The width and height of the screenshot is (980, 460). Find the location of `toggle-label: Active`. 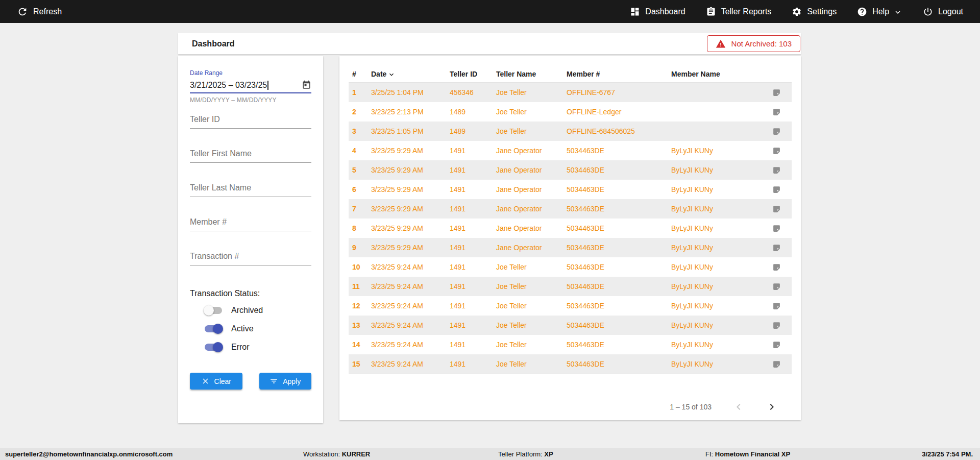

toggle-label: Active is located at coordinates (242, 329).